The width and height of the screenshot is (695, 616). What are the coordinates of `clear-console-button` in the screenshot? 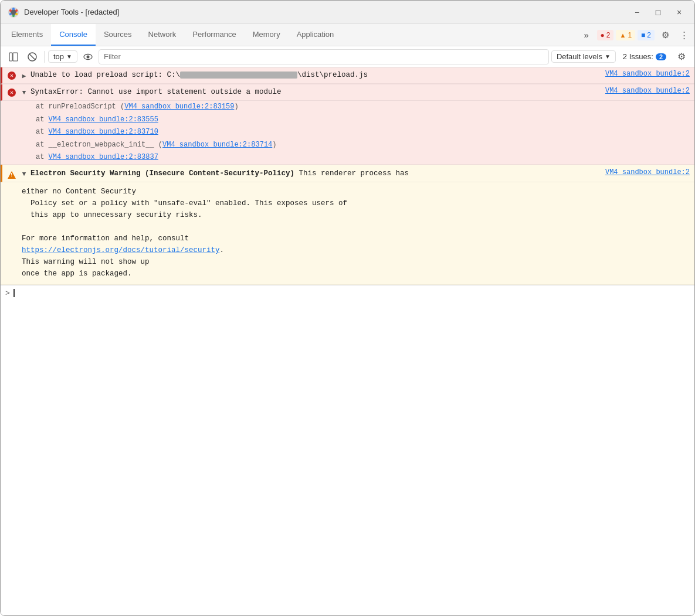 It's located at (32, 57).